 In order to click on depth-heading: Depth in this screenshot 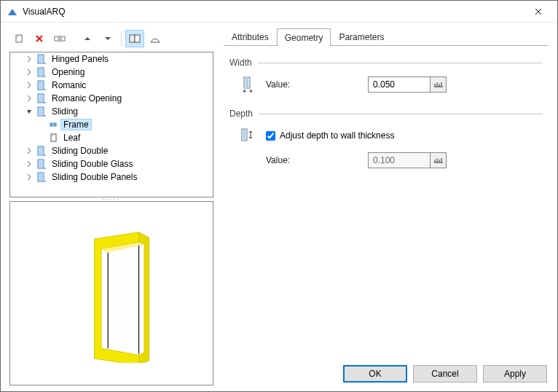, I will do `click(386, 114)`.